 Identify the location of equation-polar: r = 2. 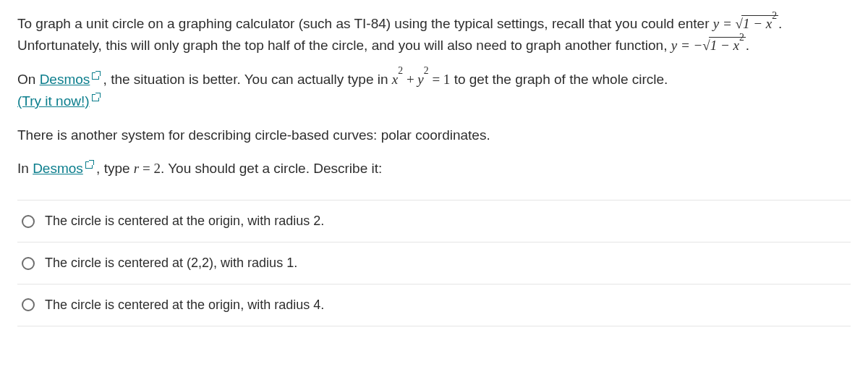
(148, 168).